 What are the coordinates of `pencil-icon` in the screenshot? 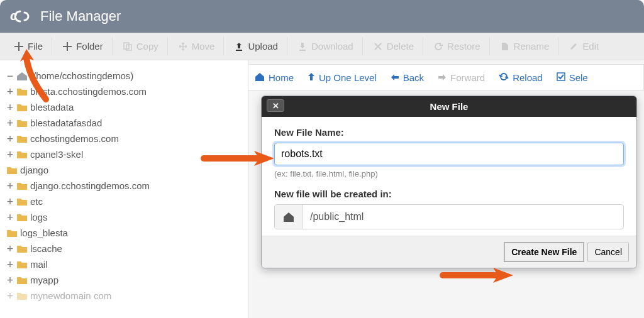 It's located at (574, 47).